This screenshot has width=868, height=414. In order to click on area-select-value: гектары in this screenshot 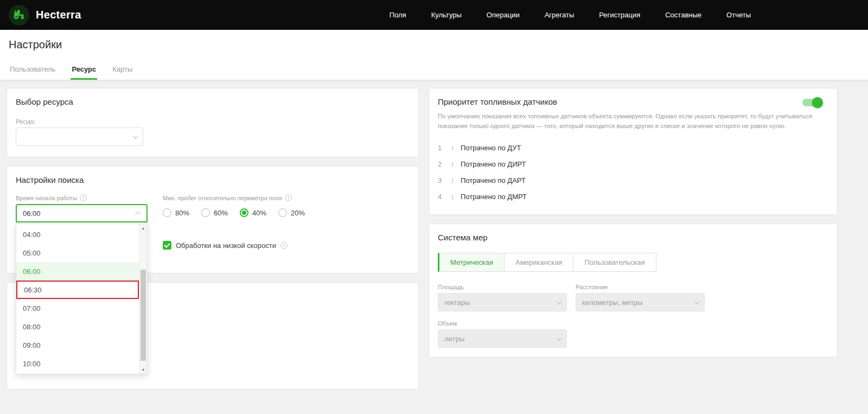, I will do `click(457, 303)`.